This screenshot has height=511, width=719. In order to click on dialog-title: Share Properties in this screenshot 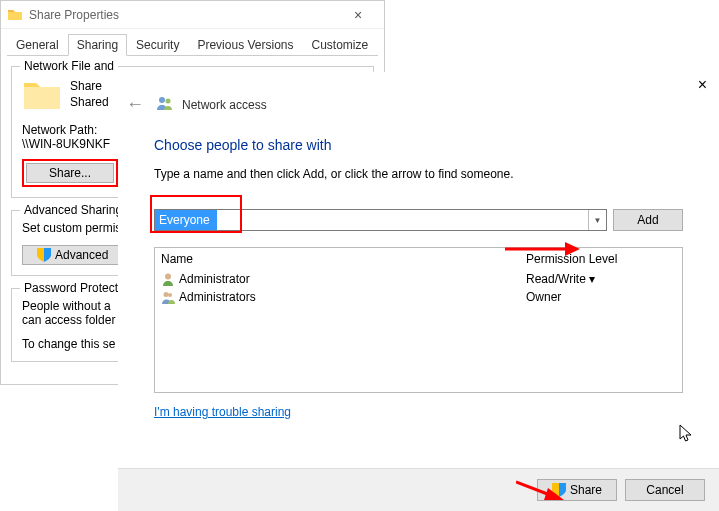, I will do `click(184, 15)`.